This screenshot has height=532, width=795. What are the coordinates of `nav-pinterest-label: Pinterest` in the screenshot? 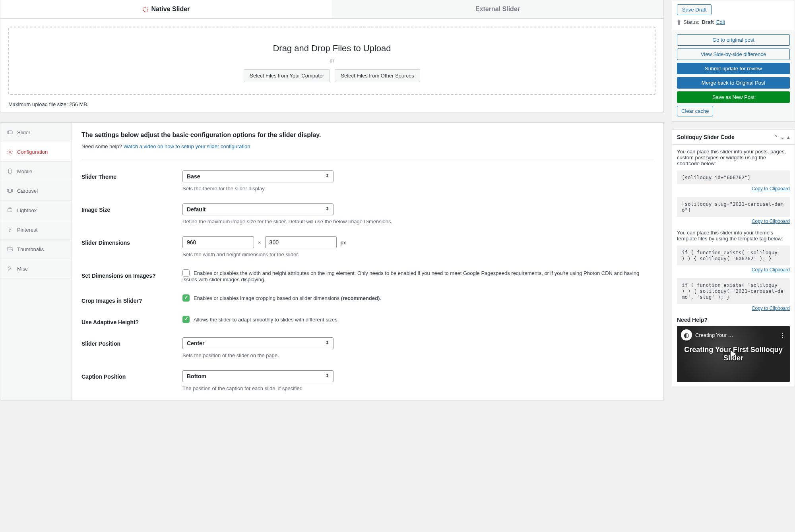 It's located at (27, 230).